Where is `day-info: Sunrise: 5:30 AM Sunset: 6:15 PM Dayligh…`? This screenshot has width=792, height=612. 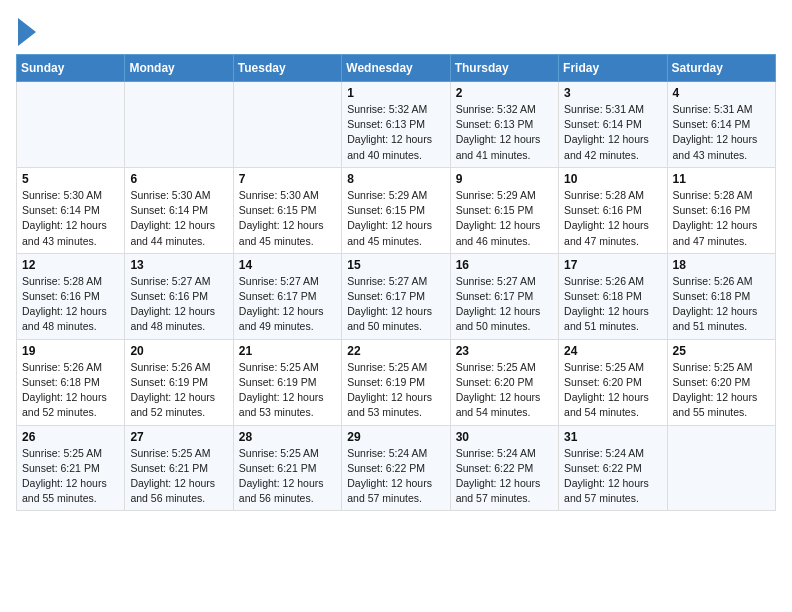
day-info: Sunrise: 5:30 AM Sunset: 6:15 PM Dayligh… is located at coordinates (288, 218).